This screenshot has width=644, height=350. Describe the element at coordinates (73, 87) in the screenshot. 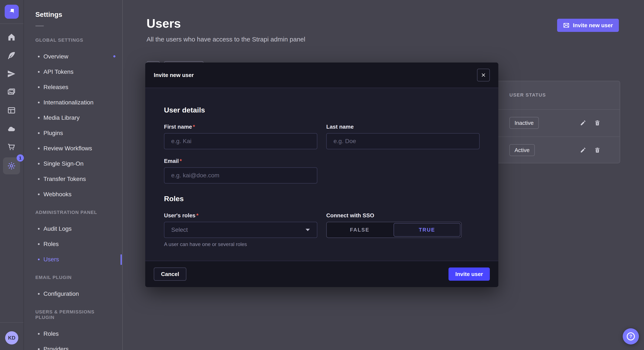

I see `sidebar-item-releases: Releases` at that location.